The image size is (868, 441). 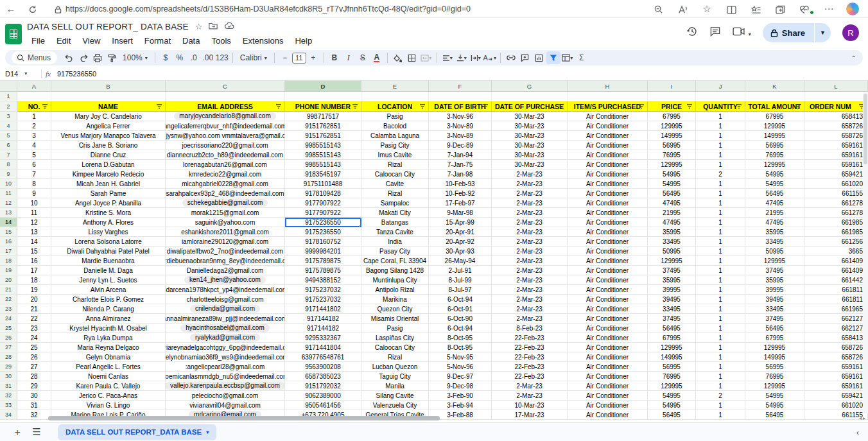 I want to click on cell-A13: 11, so click(x=35, y=213).